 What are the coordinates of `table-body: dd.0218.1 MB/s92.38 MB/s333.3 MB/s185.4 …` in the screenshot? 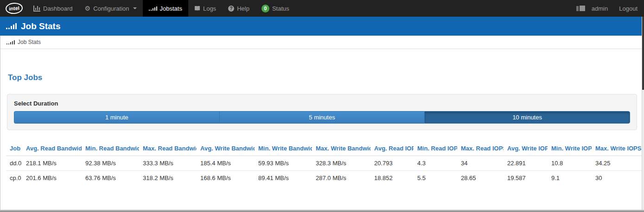 It's located at (325, 171).